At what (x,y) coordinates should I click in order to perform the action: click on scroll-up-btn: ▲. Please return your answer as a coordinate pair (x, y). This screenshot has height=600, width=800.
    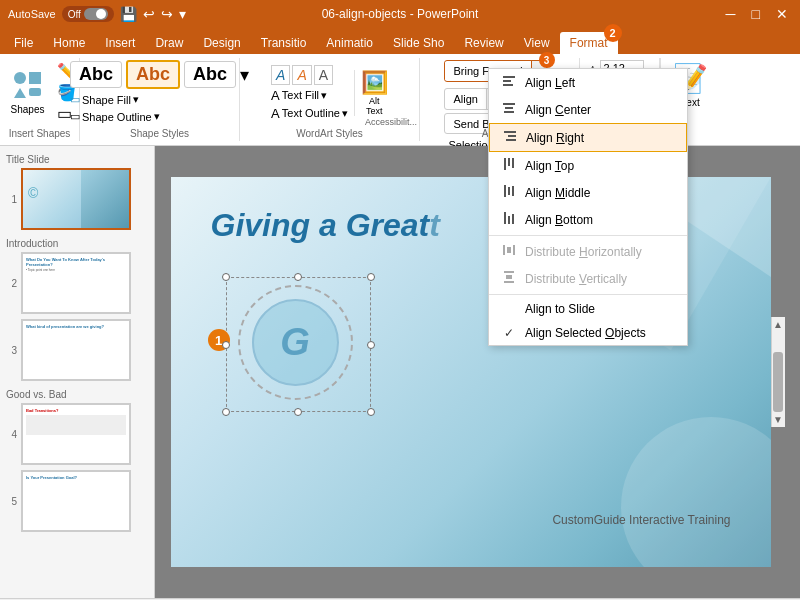
    Looking at the image, I should click on (778, 324).